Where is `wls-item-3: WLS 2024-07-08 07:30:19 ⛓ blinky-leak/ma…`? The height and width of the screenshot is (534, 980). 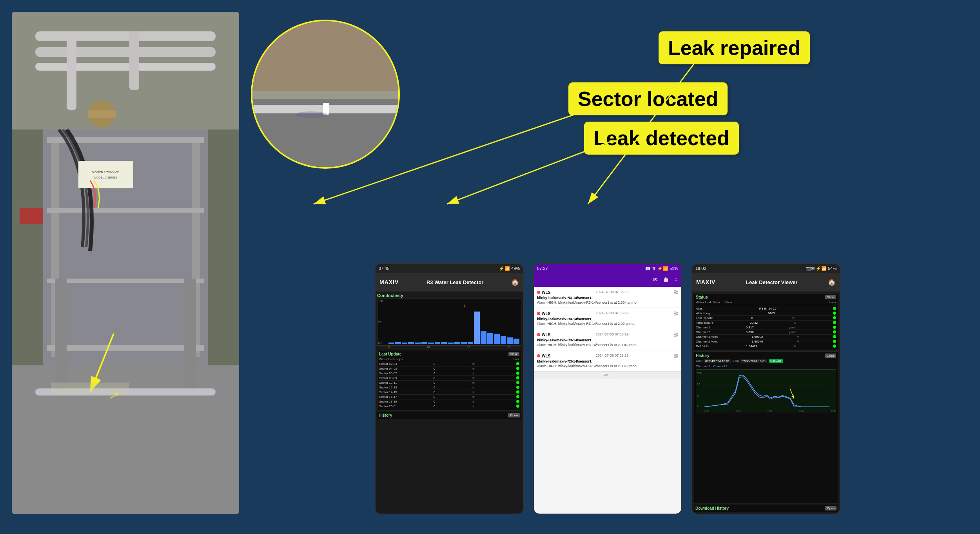
wls-item-3: WLS 2024-07-08 07:30:19 ⛓ blinky-leak/ma… is located at coordinates (608, 340).